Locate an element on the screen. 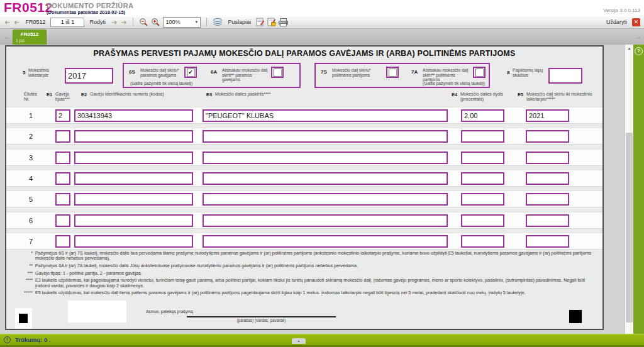 The height and width of the screenshot is (347, 644). extra-pages-input is located at coordinates (565, 75).